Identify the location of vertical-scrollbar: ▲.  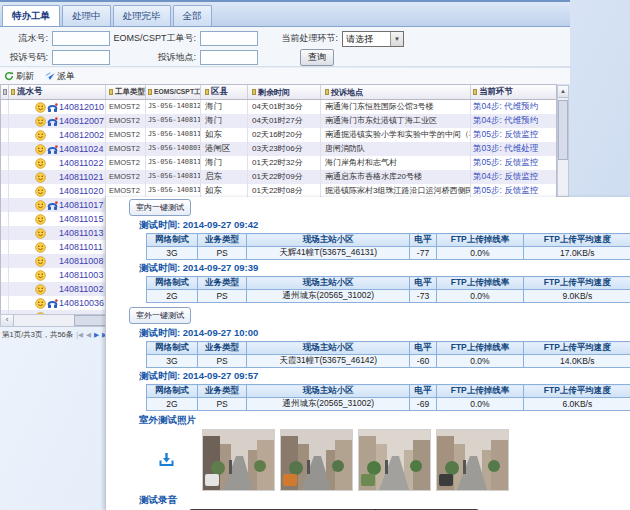
(563, 141).